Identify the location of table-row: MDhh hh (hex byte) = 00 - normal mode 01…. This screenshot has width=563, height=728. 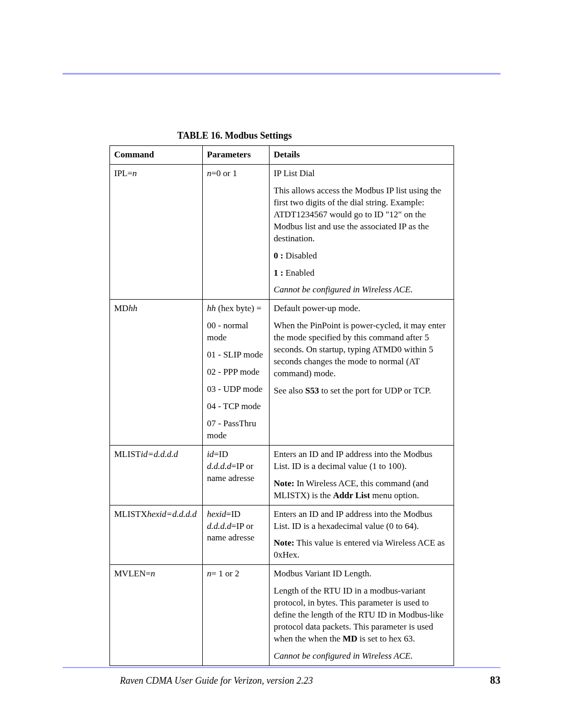
(282, 372).